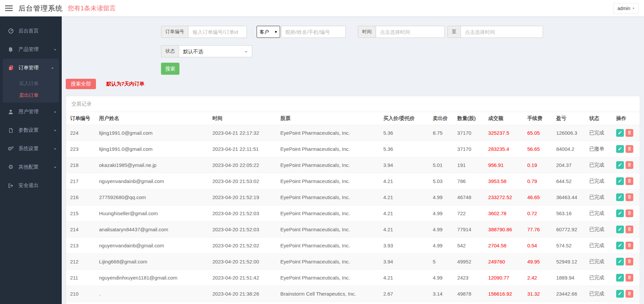 Image resolution: width=644 pixels, height=304 pixels. What do you see at coordinates (31, 130) in the screenshot?
I see `sidebar-group-params: 参数设置▸` at bounding box center [31, 130].